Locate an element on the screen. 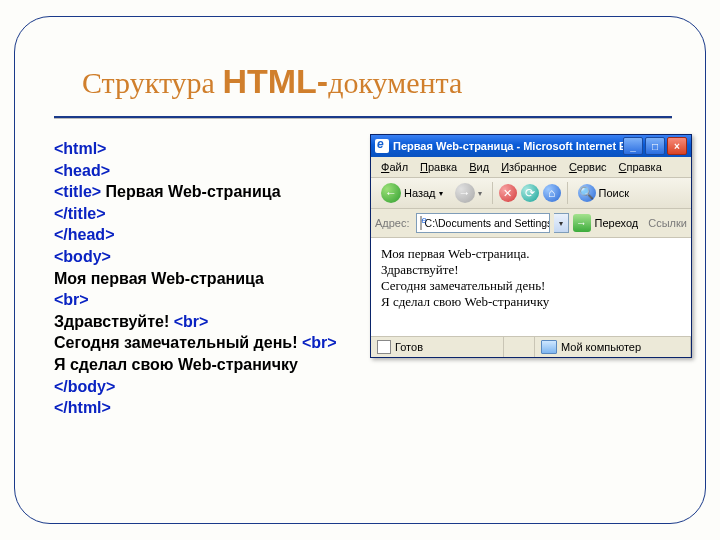 The image size is (720, 540). go-label: Переход is located at coordinates (617, 223).